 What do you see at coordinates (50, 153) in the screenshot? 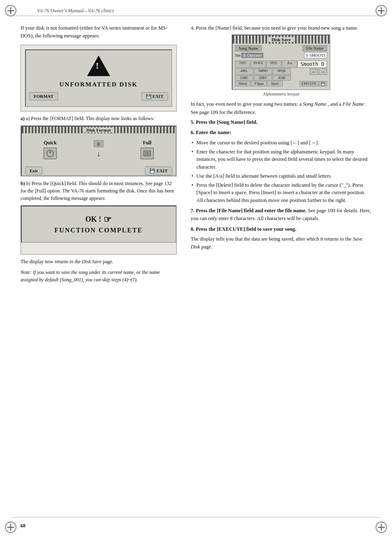
I see `quick-icon` at bounding box center [50, 153].